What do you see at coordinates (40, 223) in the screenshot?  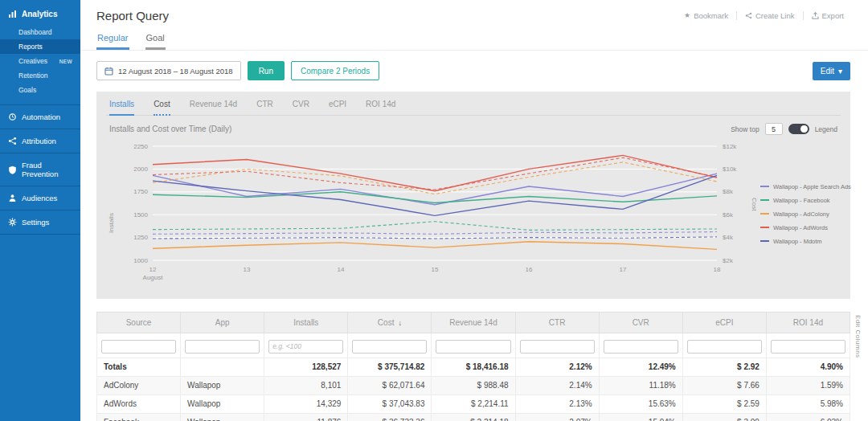 I see `sidebar-item-settings: Settings` at bounding box center [40, 223].